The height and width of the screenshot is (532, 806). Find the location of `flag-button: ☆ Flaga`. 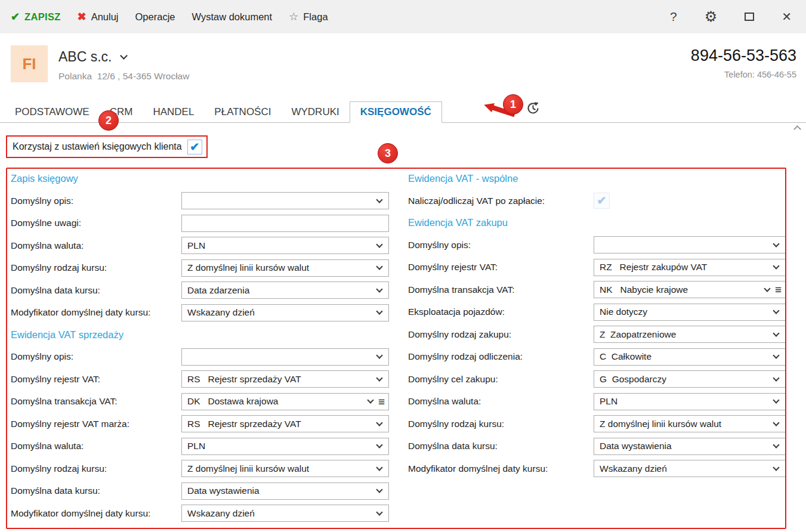

flag-button: ☆ Flaga is located at coordinates (308, 17).